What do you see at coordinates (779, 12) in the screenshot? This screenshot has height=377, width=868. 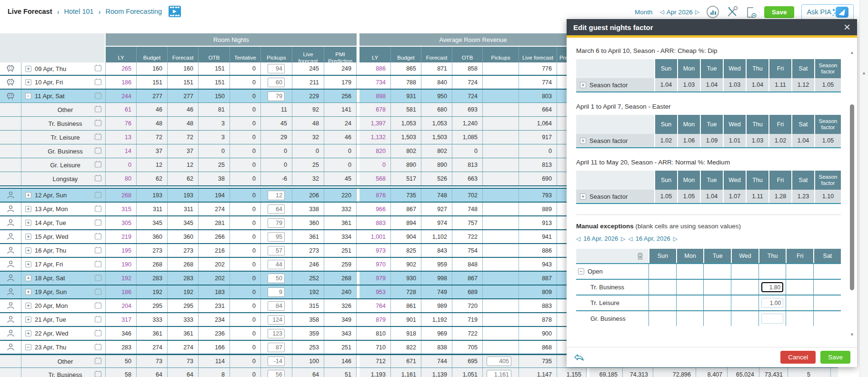 I see `save-button: Save` at bounding box center [779, 12].